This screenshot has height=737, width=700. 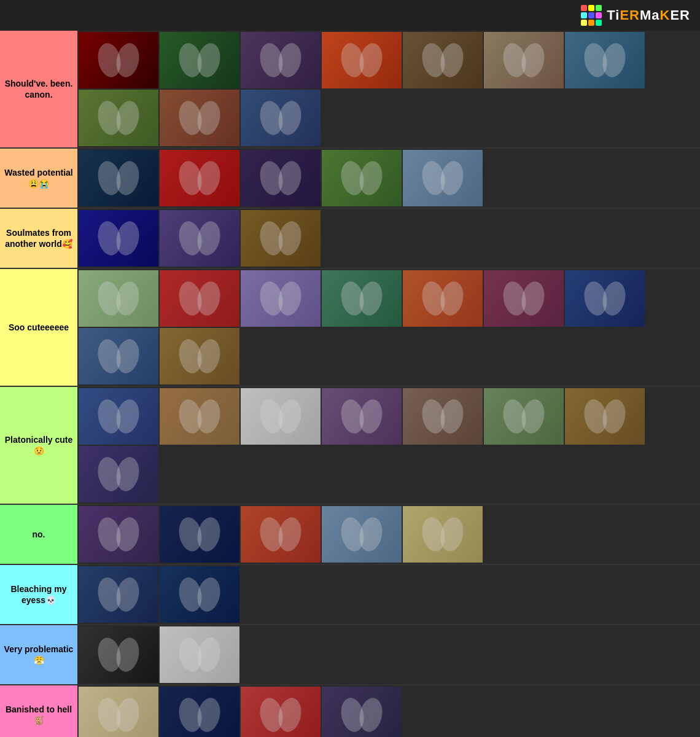 I want to click on tier-image-couple7, so click(x=605, y=60).